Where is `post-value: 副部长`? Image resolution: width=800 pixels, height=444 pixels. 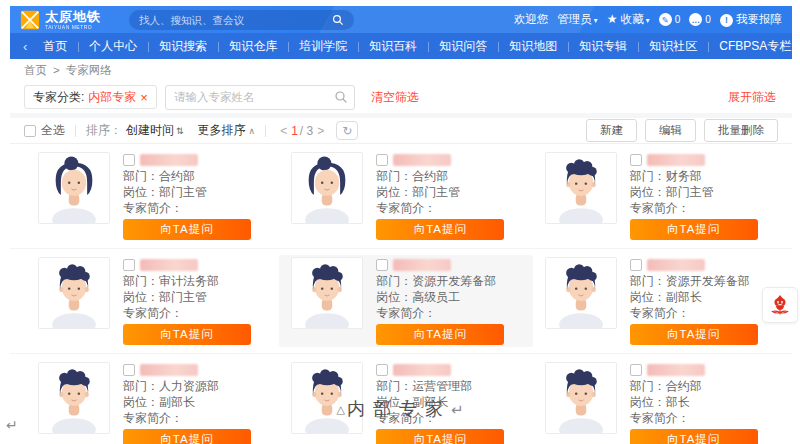
post-value: 副部长 is located at coordinates (684, 297).